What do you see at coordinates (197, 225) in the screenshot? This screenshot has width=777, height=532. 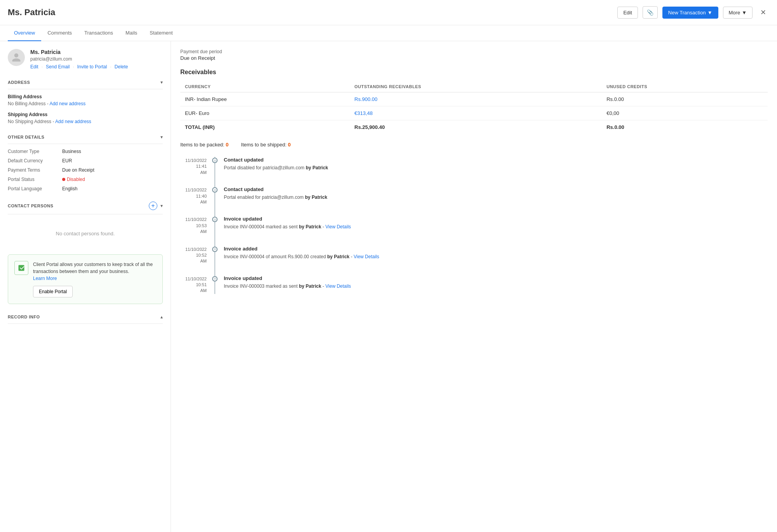 I see `timeline-time: 11/10/2022 10:53AM` at bounding box center [197, 225].